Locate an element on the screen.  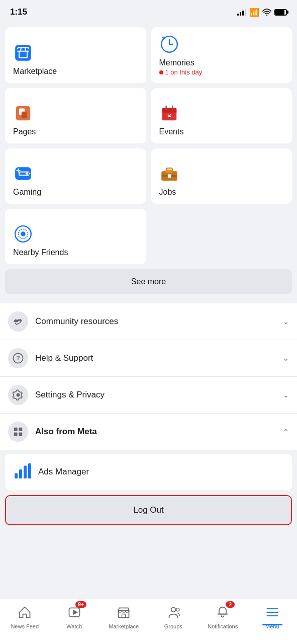
marketplace-tab-label: Marketplace is located at coordinates (124, 626).